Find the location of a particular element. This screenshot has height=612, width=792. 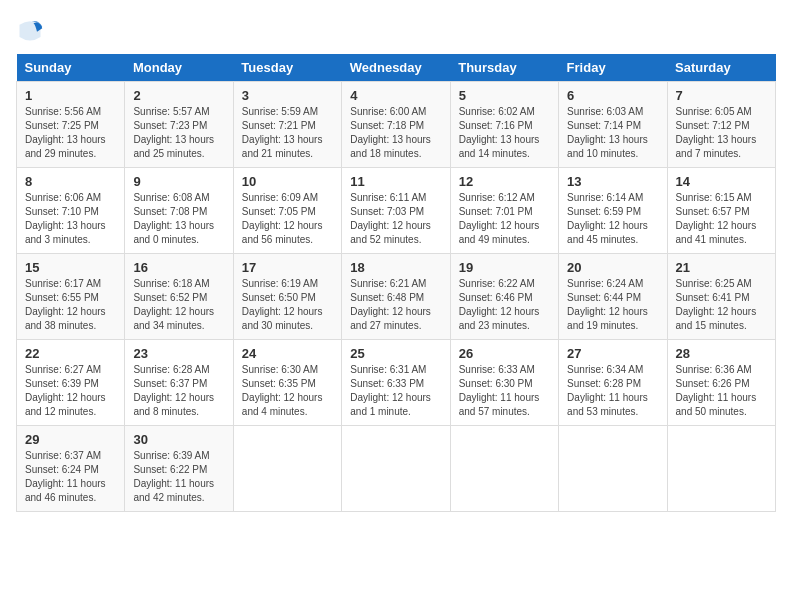

day-header-wednesday: Wednesday is located at coordinates (396, 68).